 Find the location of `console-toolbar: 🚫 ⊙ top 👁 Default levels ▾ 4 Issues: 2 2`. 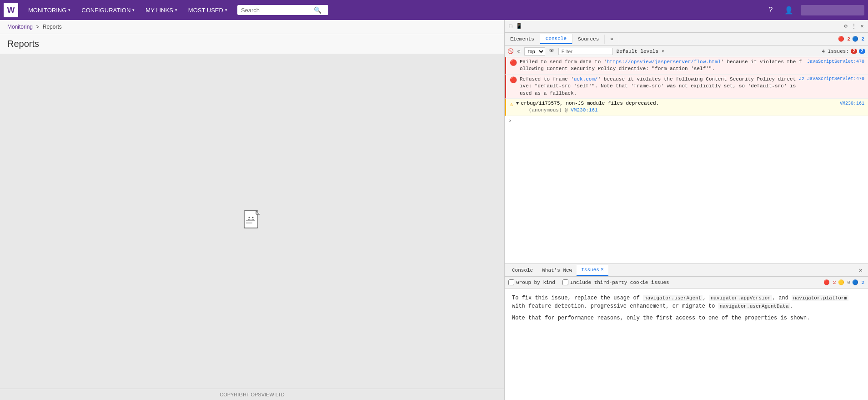

console-toolbar: 🚫 ⊙ top 👁 Default levels ▾ 4 Issues: 2 2 is located at coordinates (687, 51).